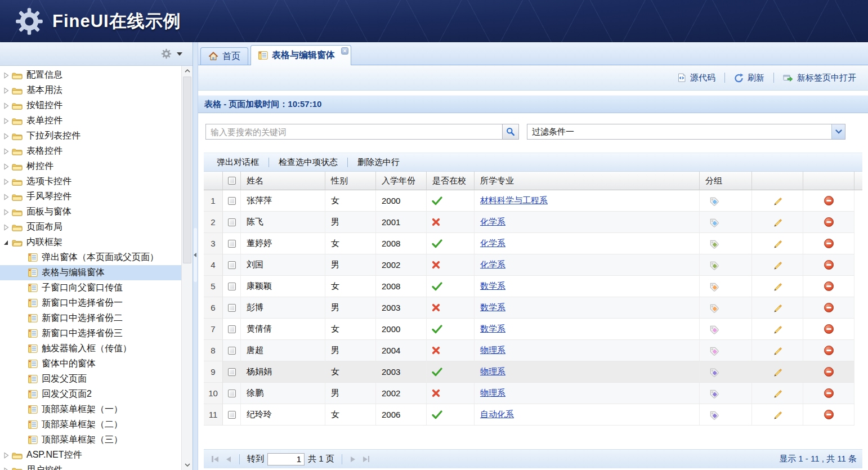 This screenshot has height=470, width=868. Describe the element at coordinates (6, 243) in the screenshot. I see `collapse-arrow-icon` at that location.